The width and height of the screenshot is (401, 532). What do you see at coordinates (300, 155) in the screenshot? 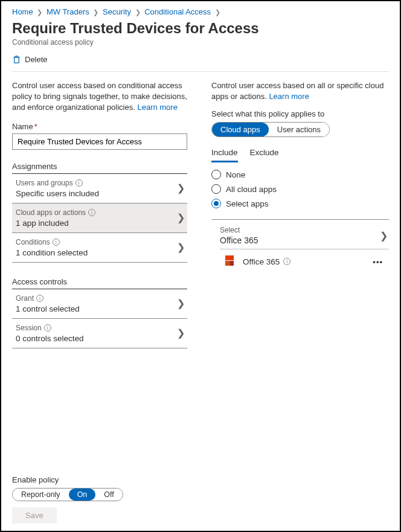
I see `include-exclude-tabs: Include Exclude` at bounding box center [300, 155].